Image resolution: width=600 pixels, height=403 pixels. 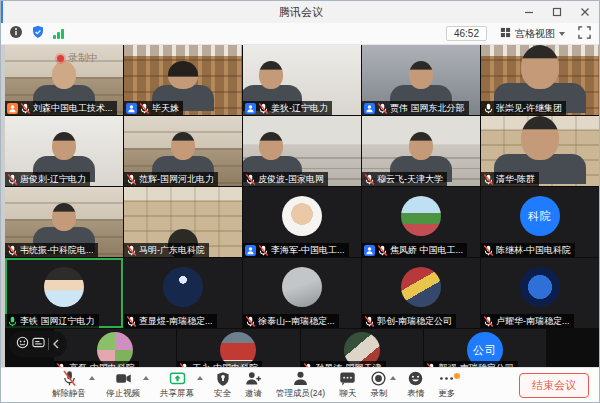 What do you see at coordinates (154, 108) in the screenshot?
I see `name-label: 毕天姝` at bounding box center [154, 108].